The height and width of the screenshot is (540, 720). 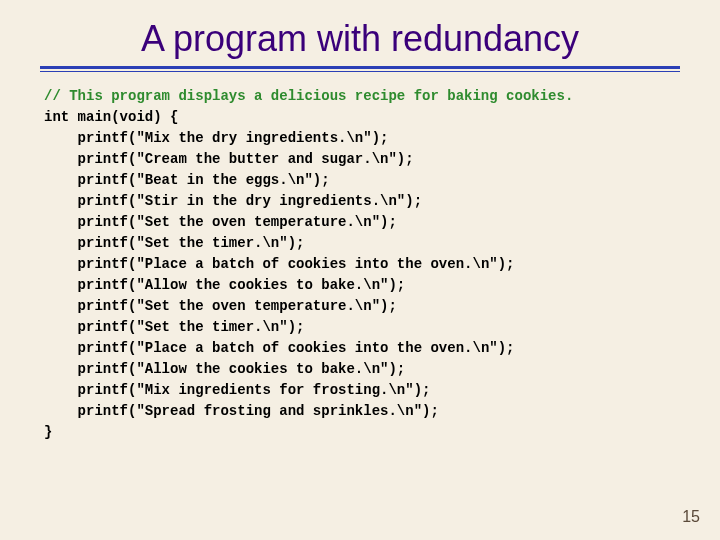 I want to click on code-line: printf("Stir in the dry ingredients.\n")…, so click(x=250, y=201).